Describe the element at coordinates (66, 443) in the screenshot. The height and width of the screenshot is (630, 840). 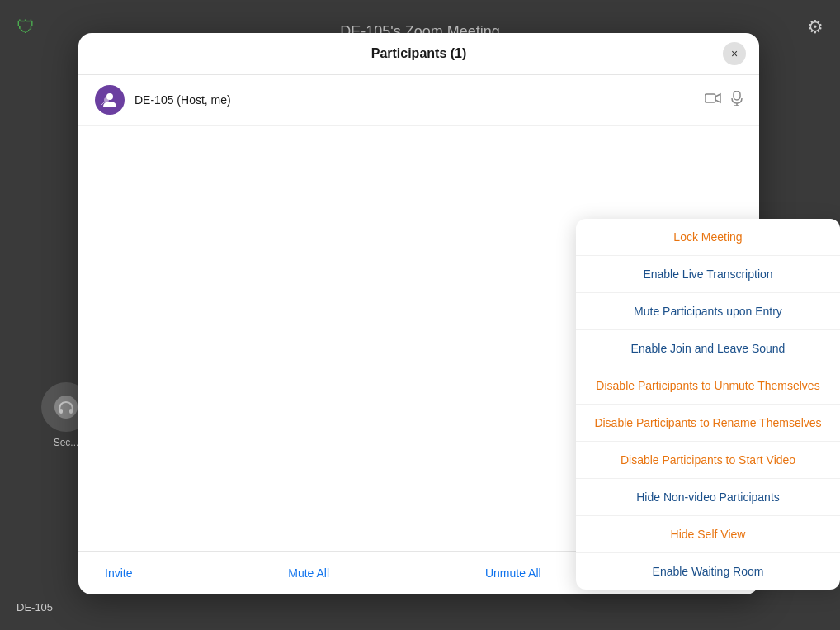
I see `security-label: Sec...` at that location.